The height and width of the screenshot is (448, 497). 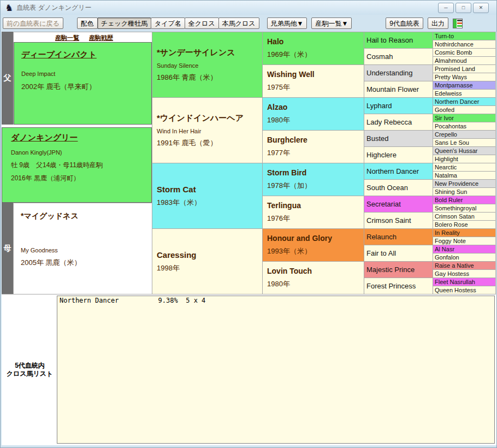 I want to click on dropdown-kyodai-uma-hoka: 兄弟馬他▼, so click(x=287, y=23).